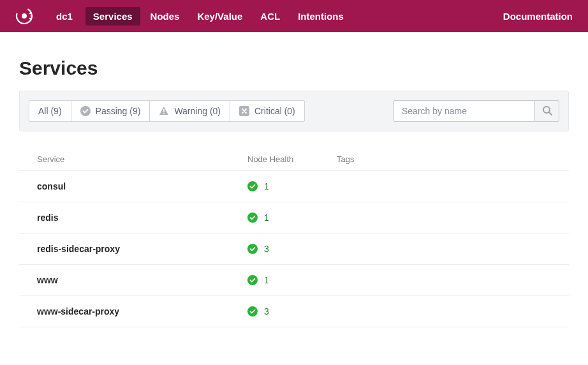 This screenshot has height=365, width=588. Describe the element at coordinates (270, 17) in the screenshot. I see `nav-acl: ACL` at that location.